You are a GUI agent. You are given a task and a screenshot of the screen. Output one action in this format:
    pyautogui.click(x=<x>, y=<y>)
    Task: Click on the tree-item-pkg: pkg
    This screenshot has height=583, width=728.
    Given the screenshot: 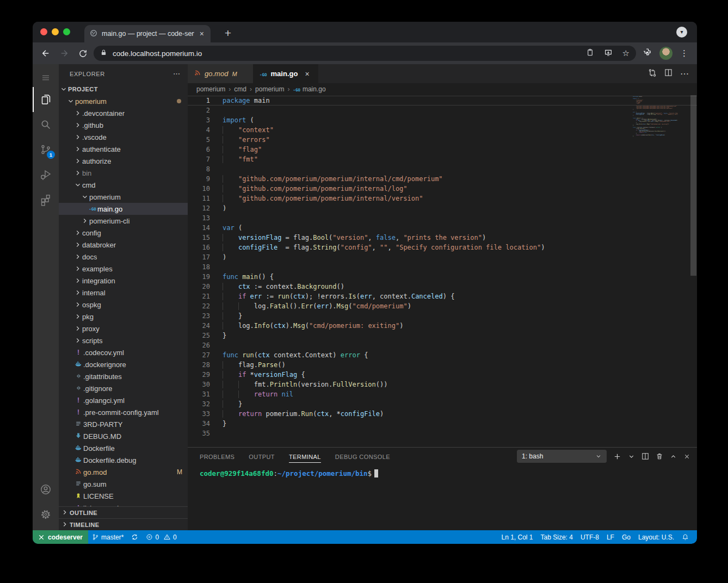 What is the action you would take?
    pyautogui.click(x=123, y=317)
    